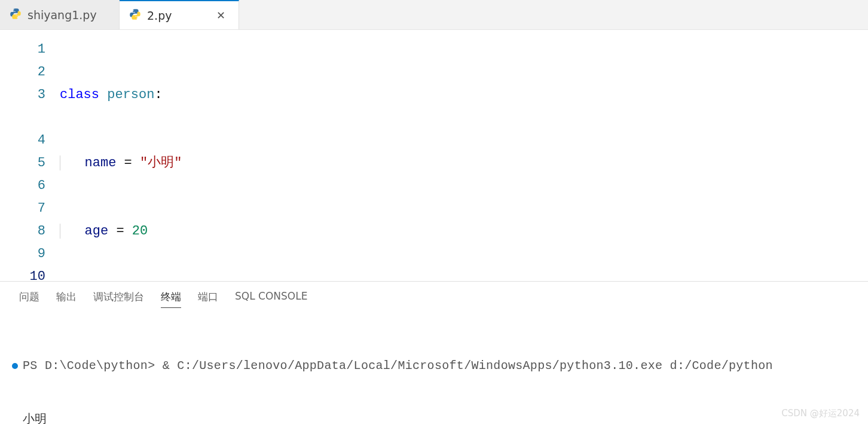  Describe the element at coordinates (23, 141) in the screenshot. I see `line-number: 4` at that location.